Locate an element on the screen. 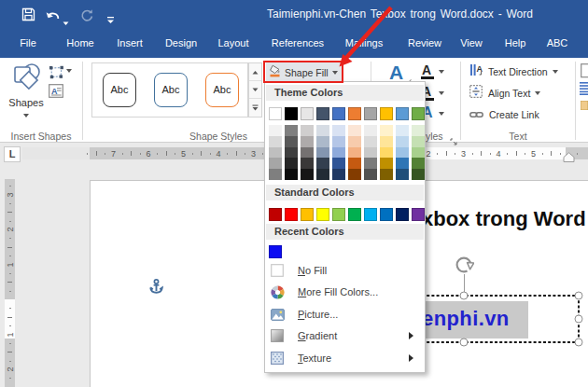  resize-handle-top-center is located at coordinates (465, 297).